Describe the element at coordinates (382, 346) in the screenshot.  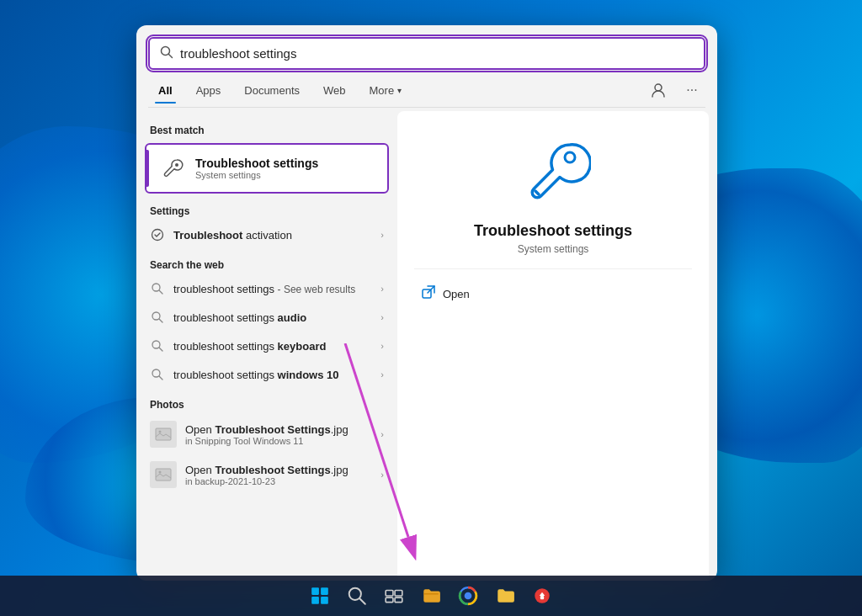
I see `chevron-right-icon-w3: ›` at that location.